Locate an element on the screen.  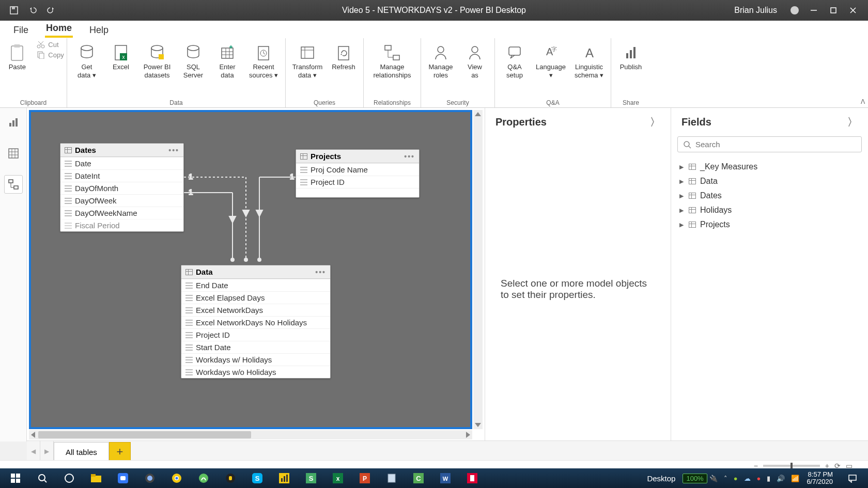
get-data-button: Get data ▾ is located at coordinates (87, 60).